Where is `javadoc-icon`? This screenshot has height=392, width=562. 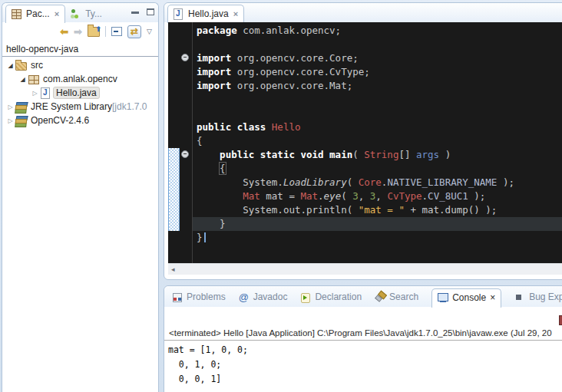 javadoc-icon is located at coordinates (244, 298).